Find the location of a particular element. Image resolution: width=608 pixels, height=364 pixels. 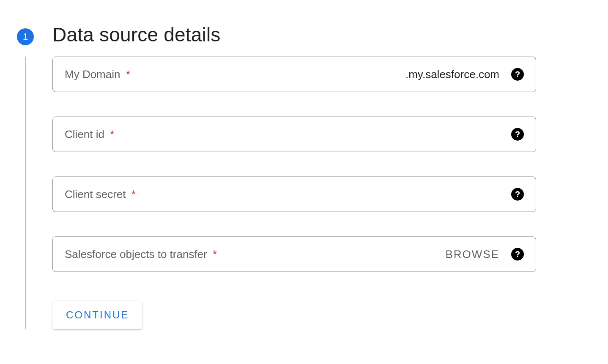

step-number: 1 is located at coordinates (25, 37).